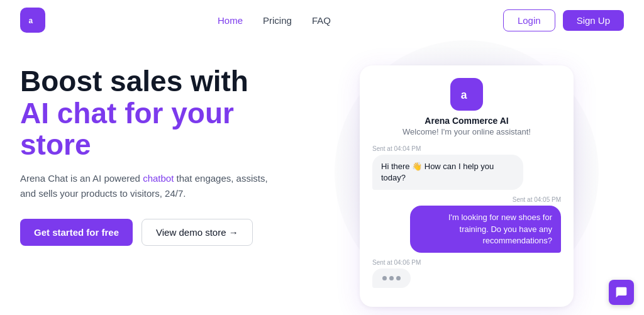  Describe the element at coordinates (467, 107) in the screenshot. I see `chat-header: a Arena Commerce AI Welcome! I'm your on…` at that location.